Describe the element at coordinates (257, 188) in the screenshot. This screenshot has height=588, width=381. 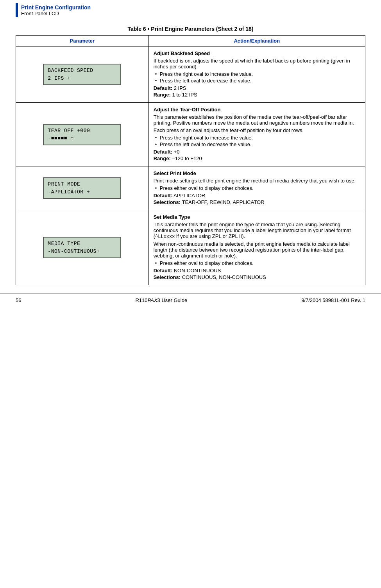
I see `bullet-list-printmode: Press either oval to display other choic…` at that location.